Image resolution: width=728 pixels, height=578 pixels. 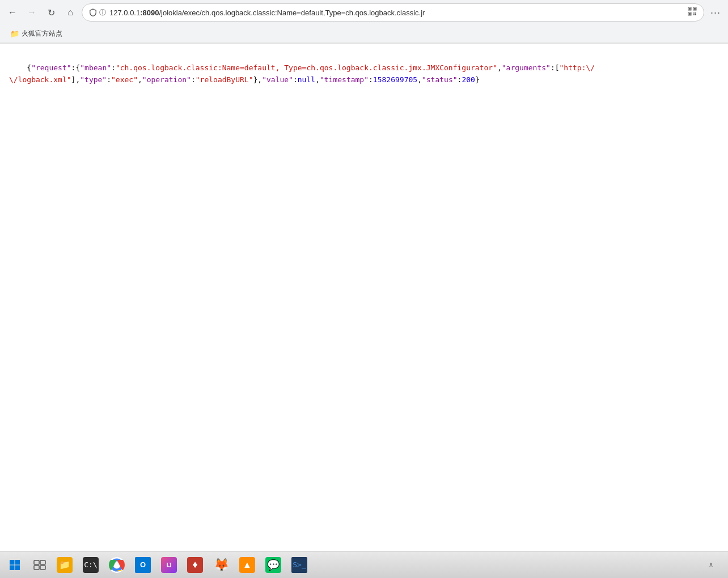 I want to click on wechat-button: 💬, so click(x=273, y=565).